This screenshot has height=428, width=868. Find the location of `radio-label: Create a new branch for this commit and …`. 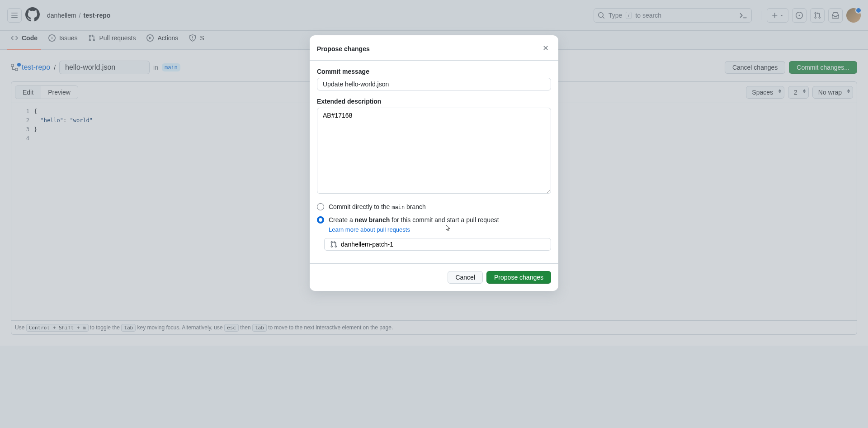

radio-label: Create a new branch for this commit and … is located at coordinates (414, 225).